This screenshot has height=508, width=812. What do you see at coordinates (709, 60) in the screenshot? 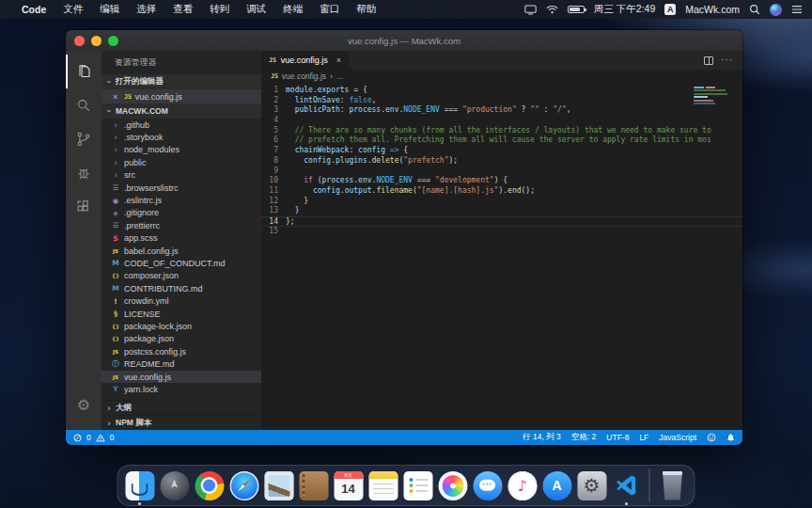
I see `split-editor-icon` at bounding box center [709, 60].